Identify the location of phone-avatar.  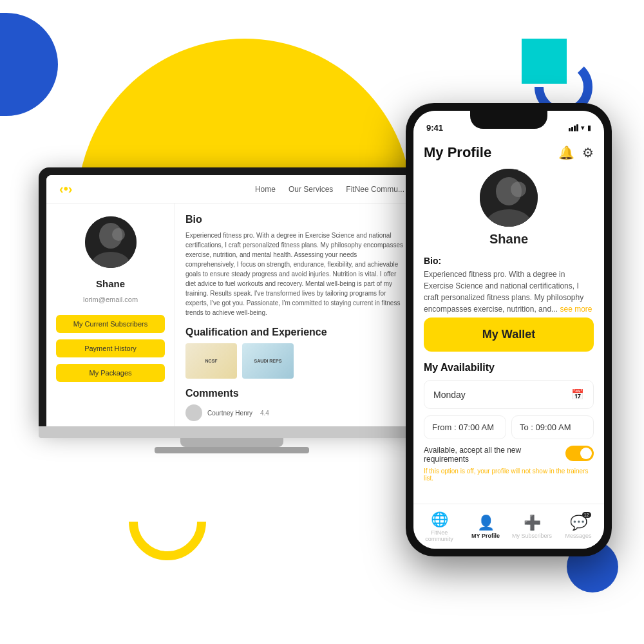
(509, 198).